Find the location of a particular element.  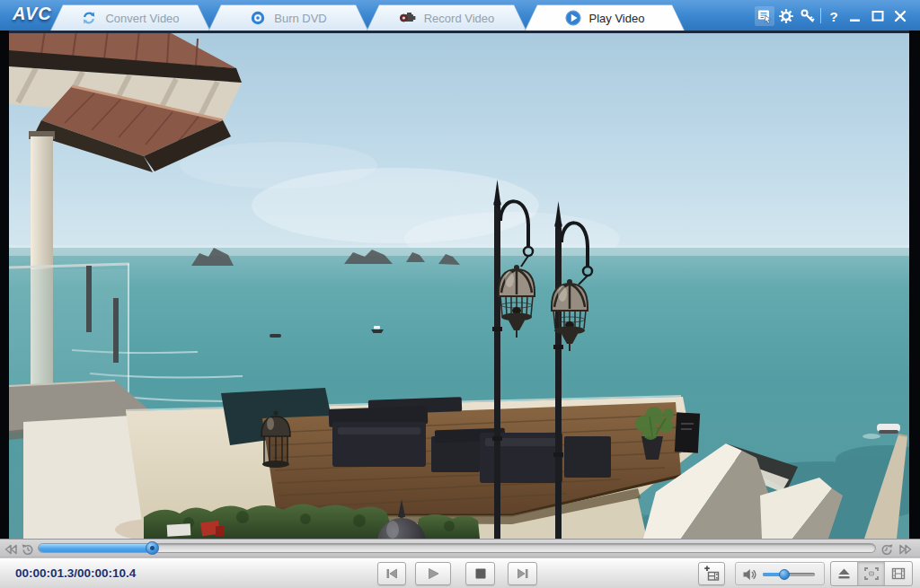

gear-icon is located at coordinates (786, 16).